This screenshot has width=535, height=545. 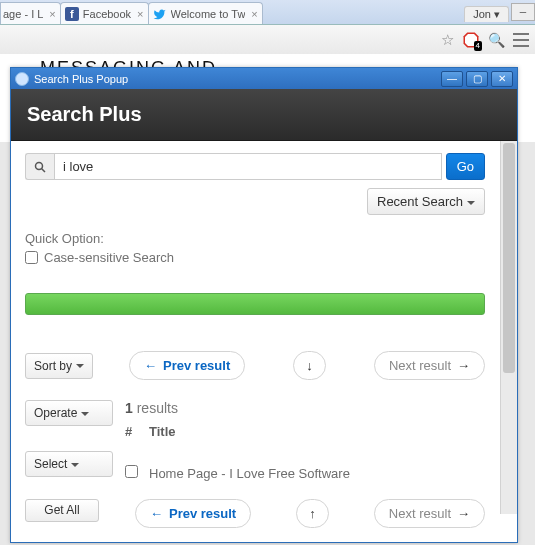 What do you see at coordinates (40, 166) in the screenshot?
I see `search-icon` at bounding box center [40, 166].